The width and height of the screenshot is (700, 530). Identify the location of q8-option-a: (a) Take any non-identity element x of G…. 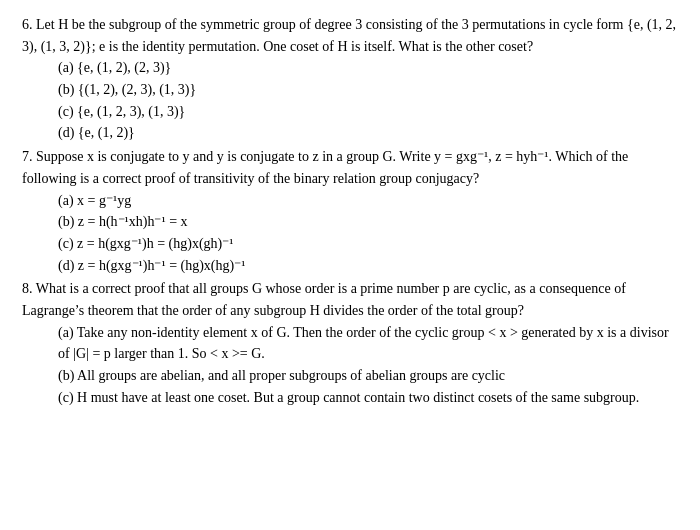
(350, 344).